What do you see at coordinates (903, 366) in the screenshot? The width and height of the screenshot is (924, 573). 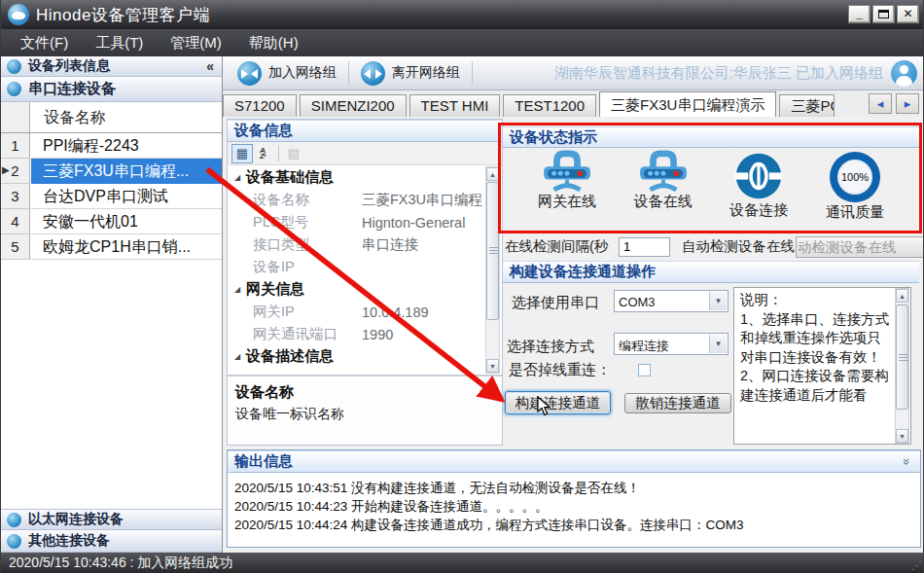 I see `note-scrollbar: ▲ ▼` at bounding box center [903, 366].